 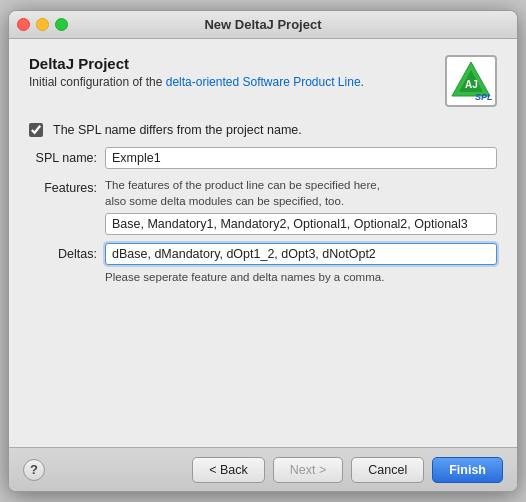 What do you see at coordinates (98, 82) in the screenshot?
I see `subtitle-prefix: Initial configuration of the` at bounding box center [98, 82].